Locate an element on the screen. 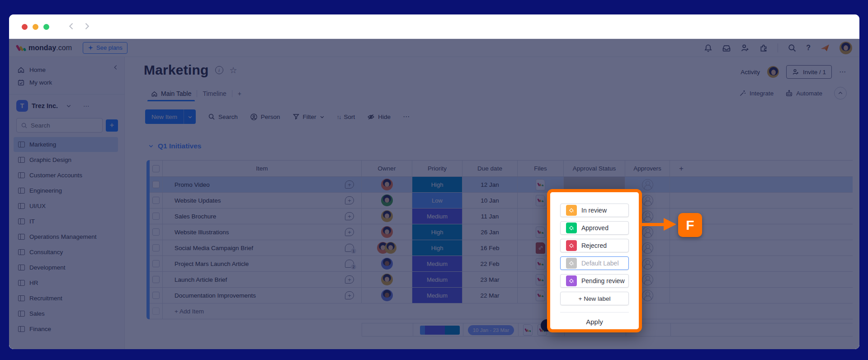 The height and width of the screenshot is (360, 868). activity-label: Activity is located at coordinates (750, 72).